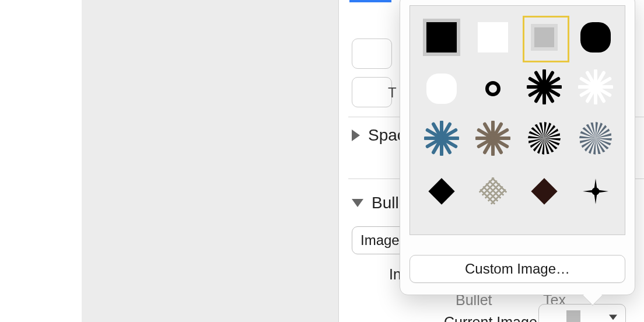  Describe the element at coordinates (372, 92) in the screenshot. I see `text-field-2: T` at that location.